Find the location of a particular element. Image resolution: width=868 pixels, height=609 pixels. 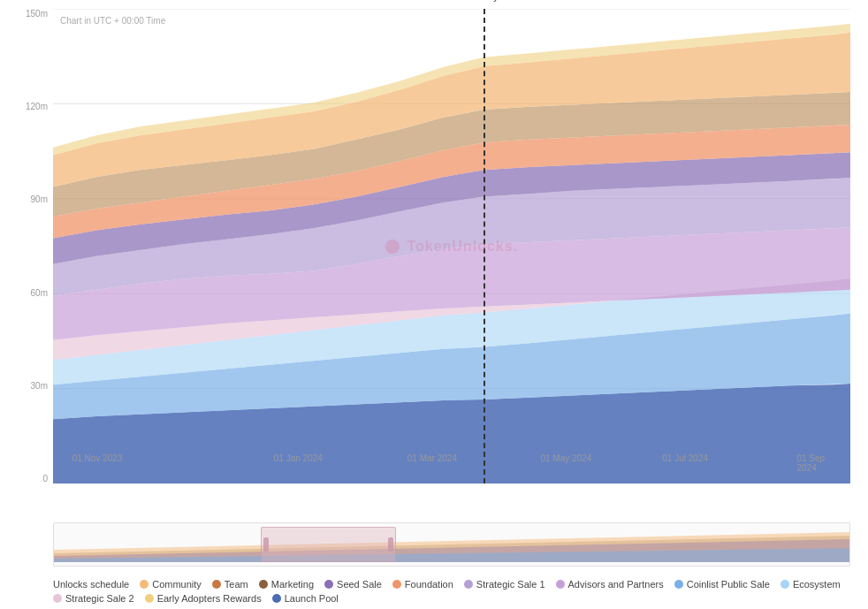

scrollbar-thumb is located at coordinates (329, 544).